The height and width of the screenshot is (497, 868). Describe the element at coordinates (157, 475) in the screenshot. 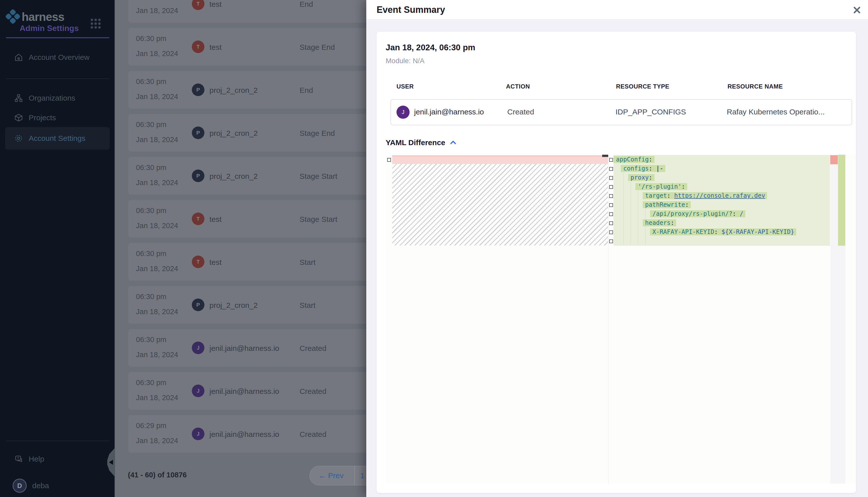

I see `pagination-range: (41 - 60) of 10876` at that location.